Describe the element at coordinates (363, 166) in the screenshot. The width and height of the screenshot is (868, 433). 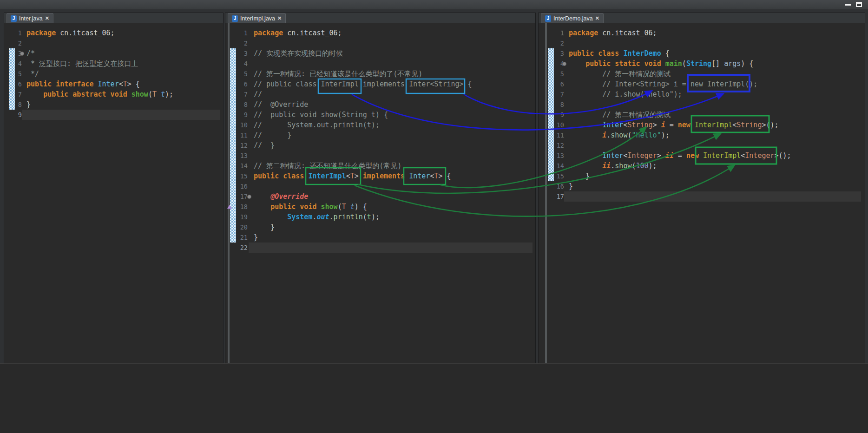
I see `code-line: // 第二种情况: 还不知道是什么类型的(常见)` at that location.